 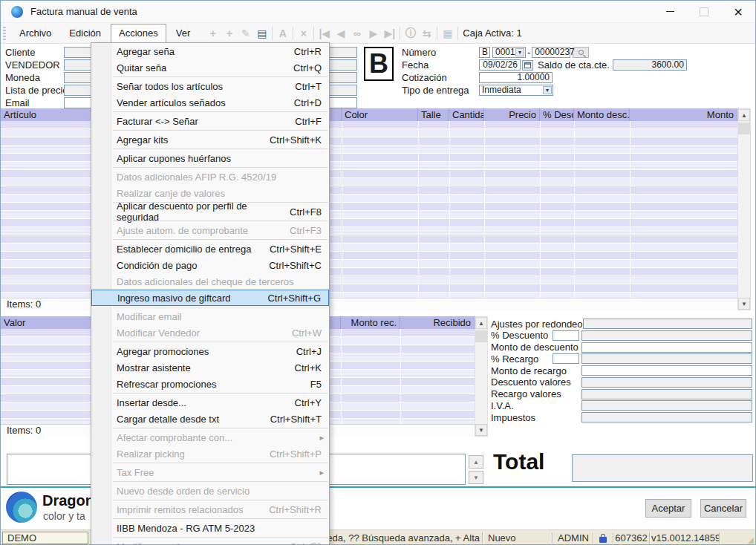 What do you see at coordinates (210, 437) in the screenshot?
I see `menu-item: Afectar comprobante con...` at bounding box center [210, 437].